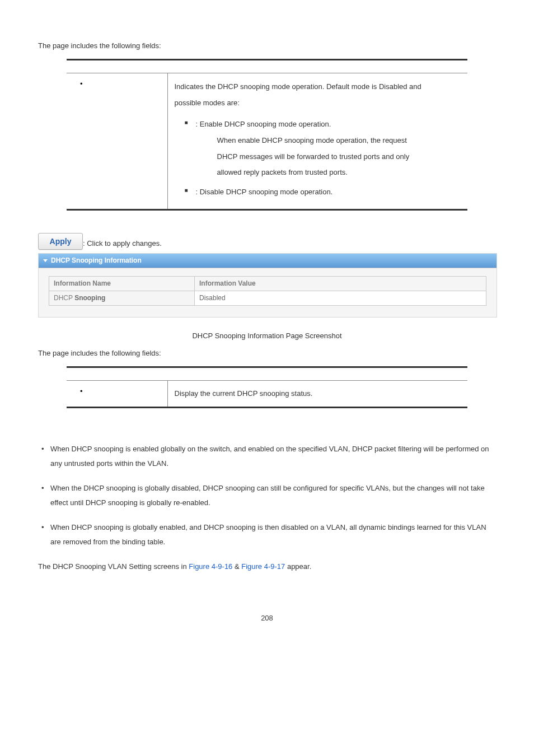 Image resolution: width=534 pixels, height=756 pixels. I want to click on object-cell, so click(117, 142).